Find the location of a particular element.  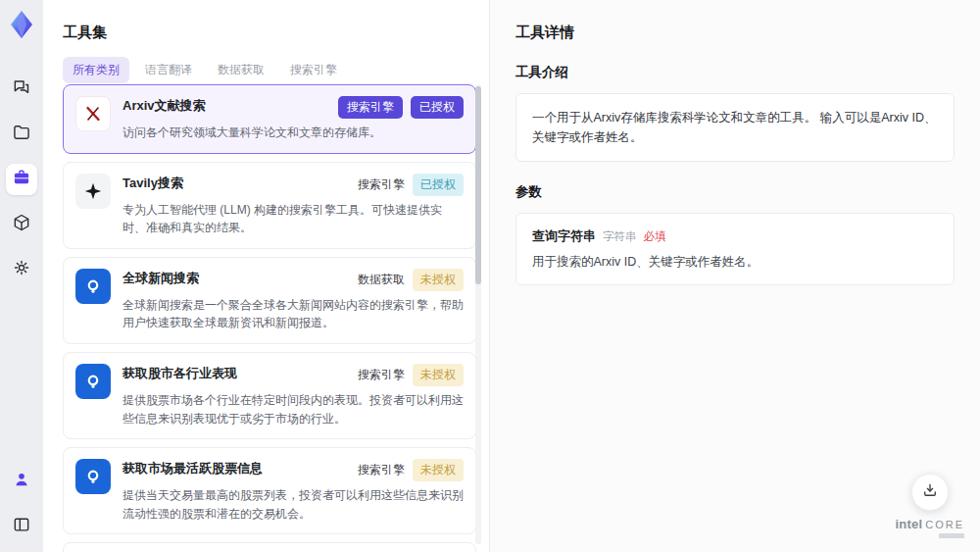

floating-corner: intel core is located at coordinates (929, 506).